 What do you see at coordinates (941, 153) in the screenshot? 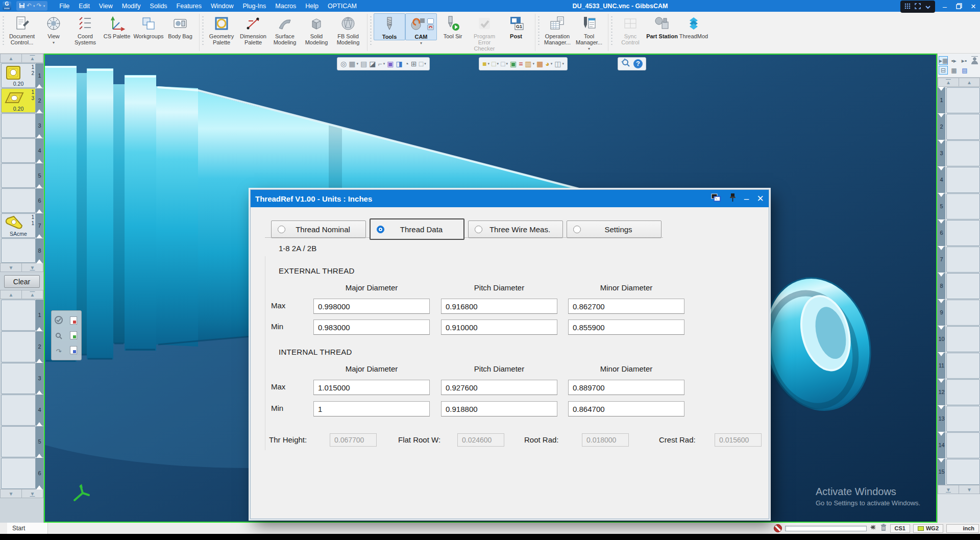
I see `tile-slot-number: 3` at bounding box center [941, 153].